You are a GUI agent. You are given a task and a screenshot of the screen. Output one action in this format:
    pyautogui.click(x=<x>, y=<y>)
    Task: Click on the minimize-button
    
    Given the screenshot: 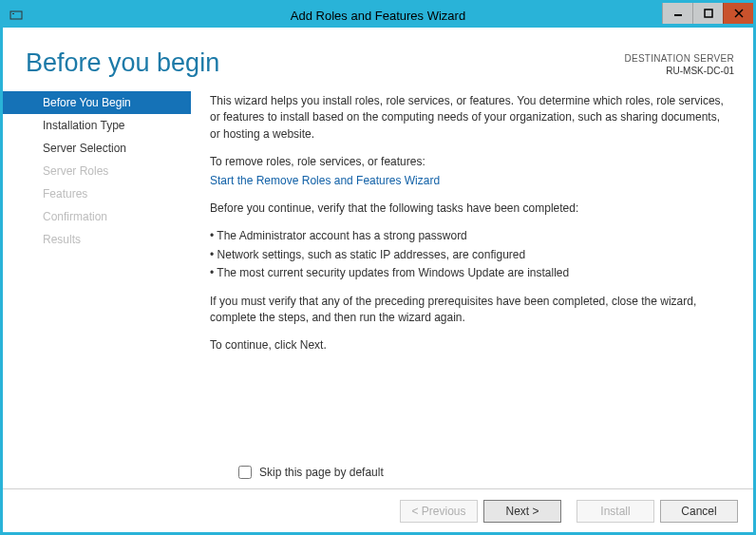 What is the action you would take?
    pyautogui.click(x=677, y=13)
    